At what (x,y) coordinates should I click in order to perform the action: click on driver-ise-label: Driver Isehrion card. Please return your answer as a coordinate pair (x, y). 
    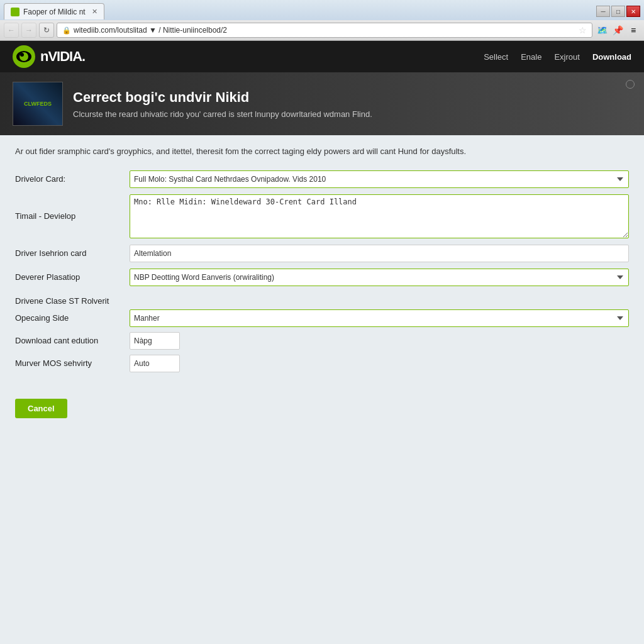
    Looking at the image, I should click on (69, 253).